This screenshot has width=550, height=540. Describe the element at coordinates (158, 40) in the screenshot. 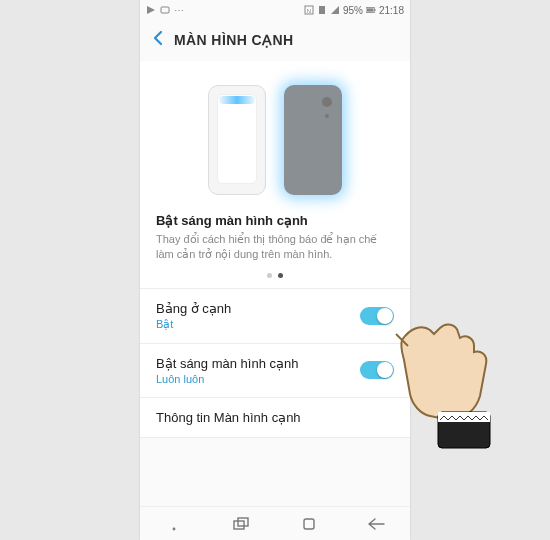

I see `back-icon` at that location.